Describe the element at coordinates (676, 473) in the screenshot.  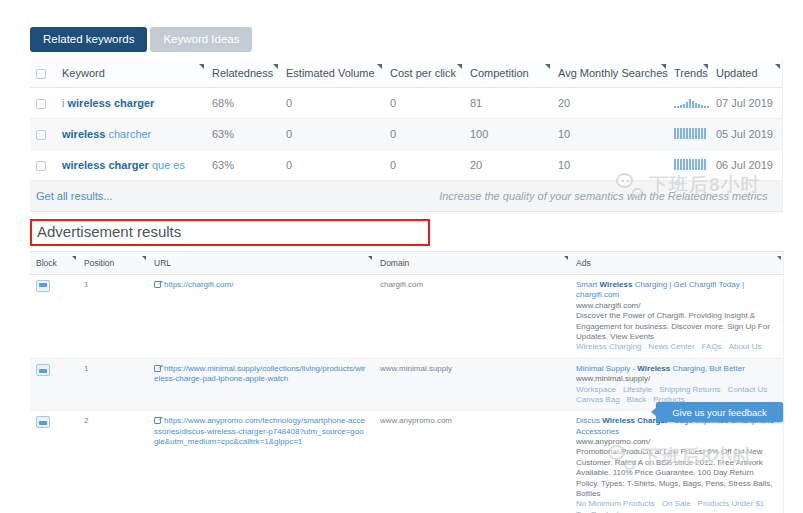
I see `ad-description: Promotional Products at Low Prices! 6% O…` at that location.